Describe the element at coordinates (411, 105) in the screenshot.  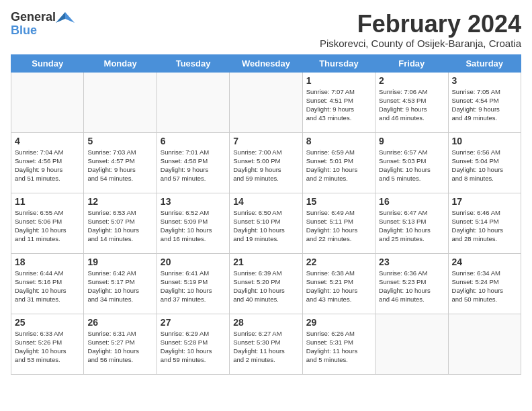
I see `cell-info: Sunrise: 7:06 AM Sunset: 4:53 PM Dayligh…` at that location.